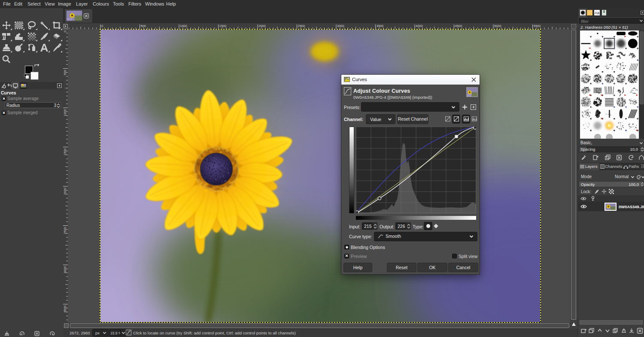 The height and width of the screenshot is (337, 644). I want to click on svg-text: 4000, so click(419, 26).